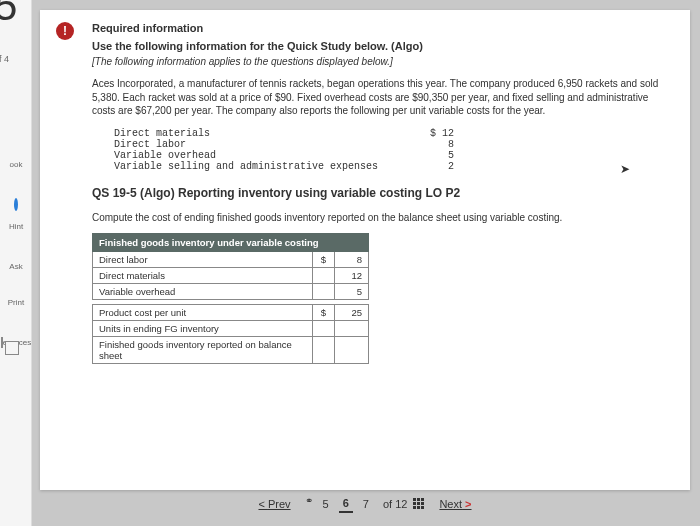 This screenshot has width=700, height=526. What do you see at coordinates (8, 15) in the screenshot?
I see `question-number: 5` at bounding box center [8, 15].